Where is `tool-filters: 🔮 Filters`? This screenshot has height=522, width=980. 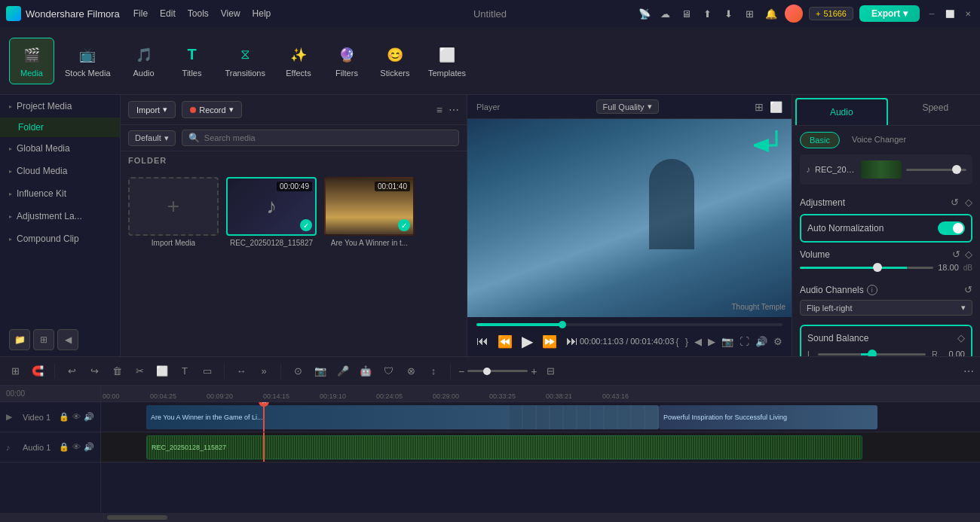 tool-filters: 🔮 Filters is located at coordinates (347, 61).